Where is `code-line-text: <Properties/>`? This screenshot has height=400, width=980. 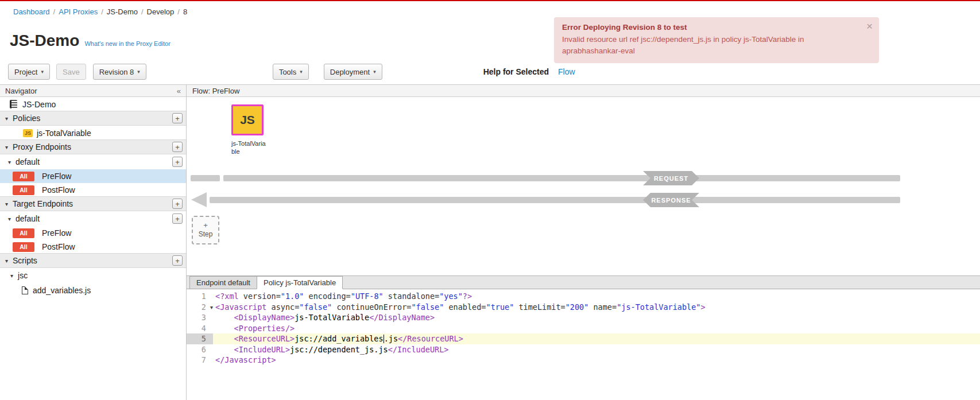 code-line-text: <Properties/> is located at coordinates (596, 328).